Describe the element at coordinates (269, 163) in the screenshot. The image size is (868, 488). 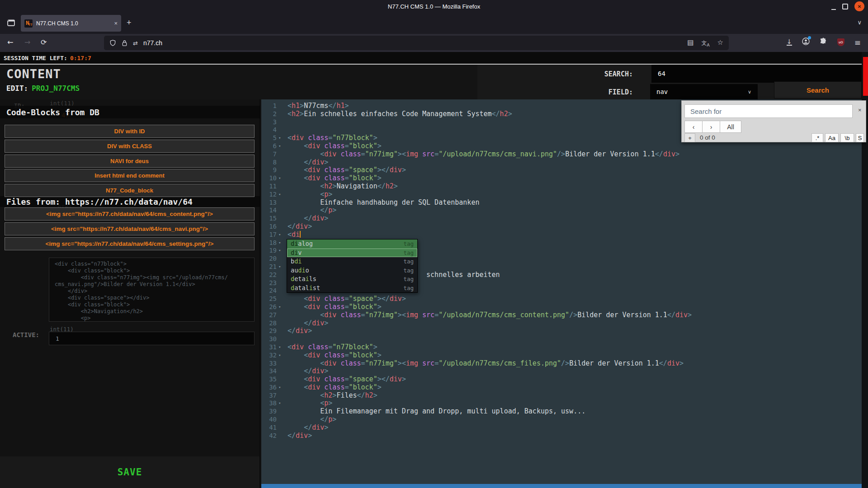
I see `line-number: 8` at that location.